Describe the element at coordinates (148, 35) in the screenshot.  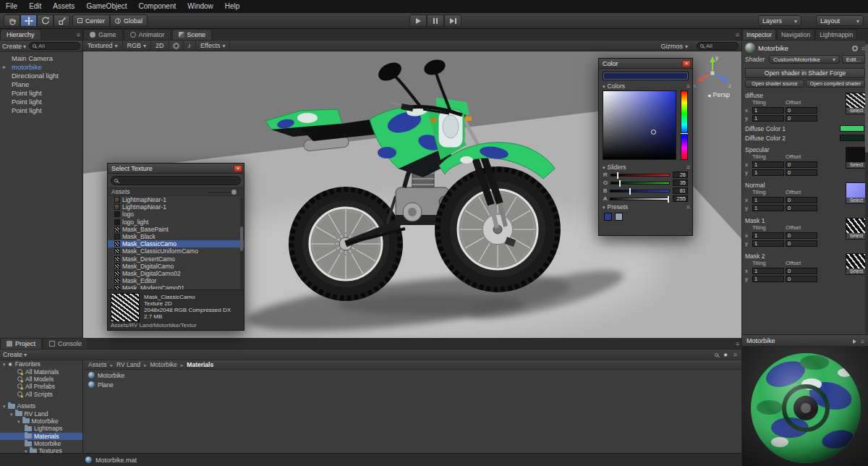
I see `tab-animator: Animator` at that location.